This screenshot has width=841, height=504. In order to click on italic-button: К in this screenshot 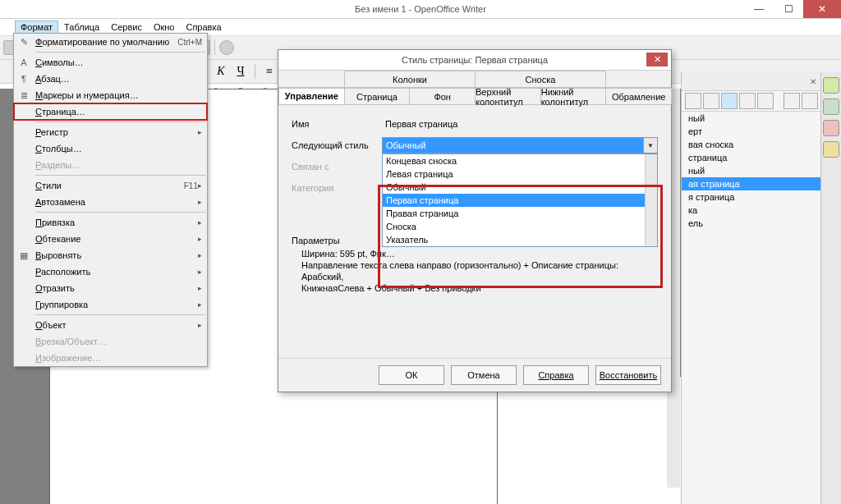, I will do `click(221, 71)`.